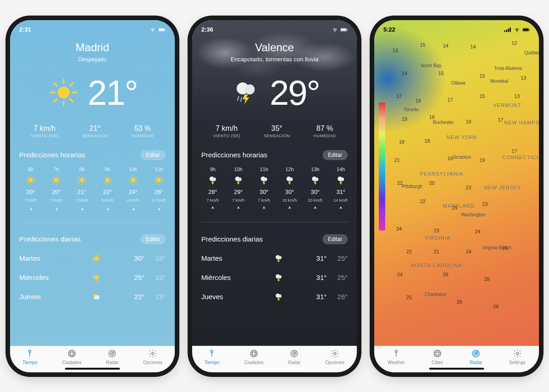  Describe the element at coordinates (341, 209) in the screenshot. I see `wind-direction-icon` at that location.